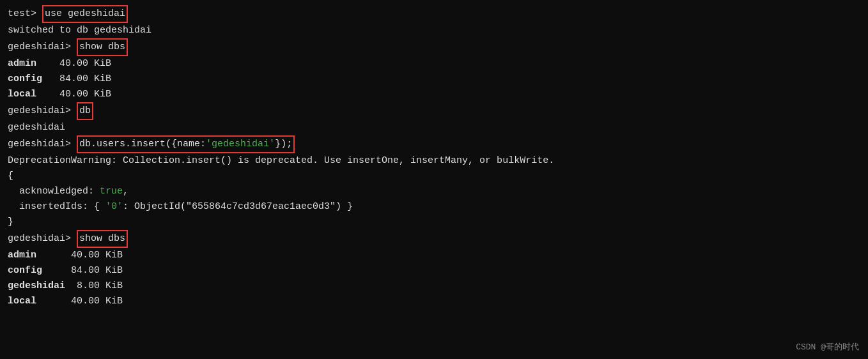 The width and height of the screenshot is (868, 359). What do you see at coordinates (54, 192) in the screenshot?
I see `output-12a: acknowledged:` at bounding box center [54, 192].